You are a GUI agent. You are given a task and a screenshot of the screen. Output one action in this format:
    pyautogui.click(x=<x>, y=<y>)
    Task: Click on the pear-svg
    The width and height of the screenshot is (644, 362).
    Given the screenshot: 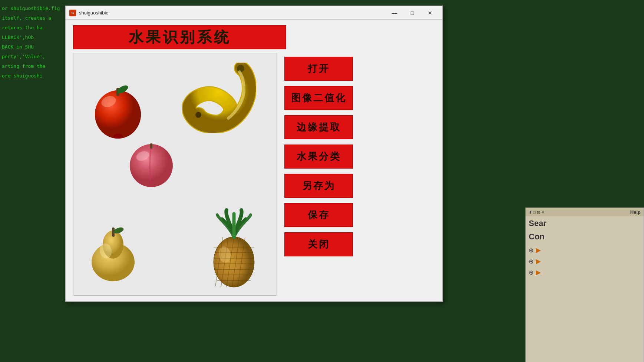 What is the action you would take?
    pyautogui.click(x=113, y=251)
    